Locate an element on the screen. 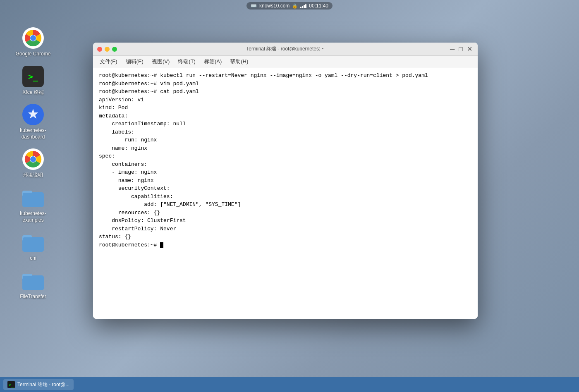 This screenshot has width=579, height=392. terminal-line: labels: is located at coordinates (285, 132).